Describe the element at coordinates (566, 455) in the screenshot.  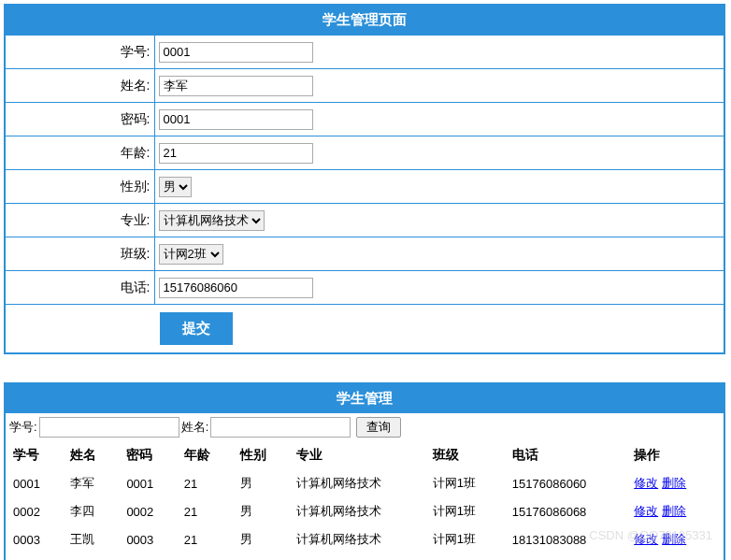
I see `col-phone: 电话` at that location.